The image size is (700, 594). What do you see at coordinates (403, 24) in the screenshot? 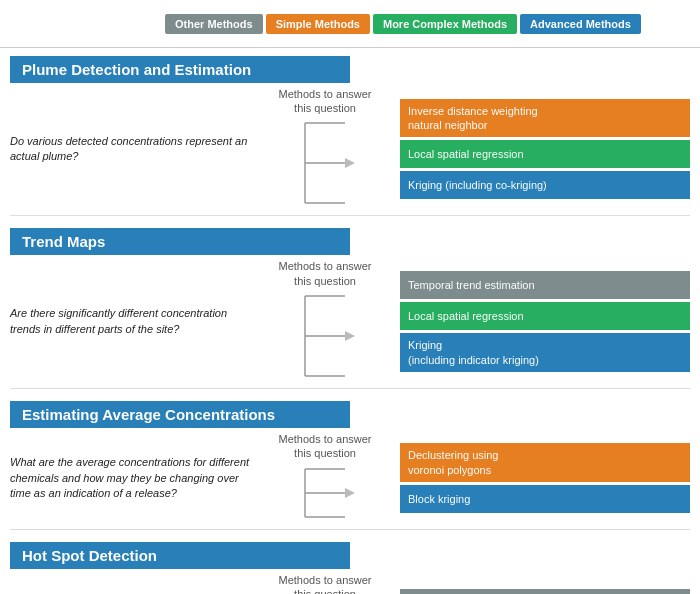
I see `category-tabs: Other MethodsSimple MethodsMore Complex …` at bounding box center [403, 24].